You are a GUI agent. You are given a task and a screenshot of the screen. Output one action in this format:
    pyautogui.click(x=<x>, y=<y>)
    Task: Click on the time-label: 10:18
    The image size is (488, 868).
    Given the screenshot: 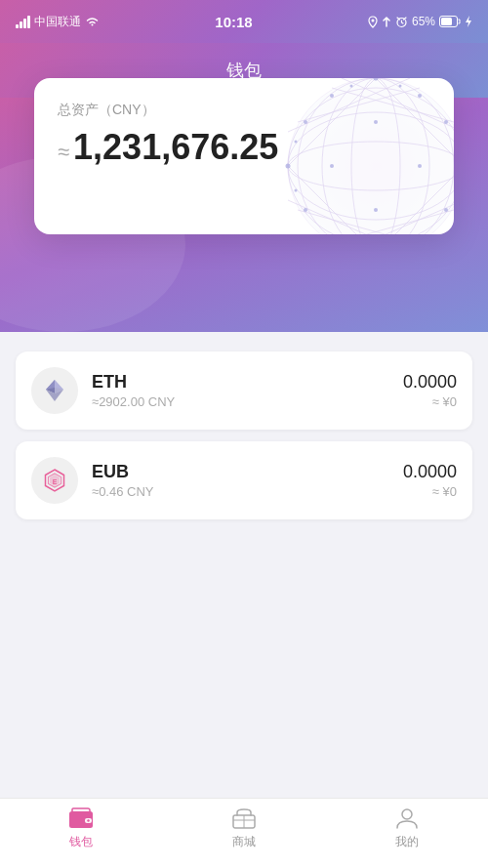 What is the action you would take?
    pyautogui.click(x=233, y=21)
    